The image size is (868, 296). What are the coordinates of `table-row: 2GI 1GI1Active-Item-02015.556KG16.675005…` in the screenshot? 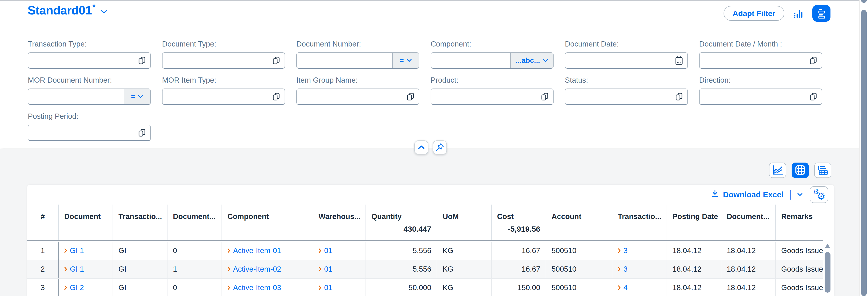 It's located at (425, 269).